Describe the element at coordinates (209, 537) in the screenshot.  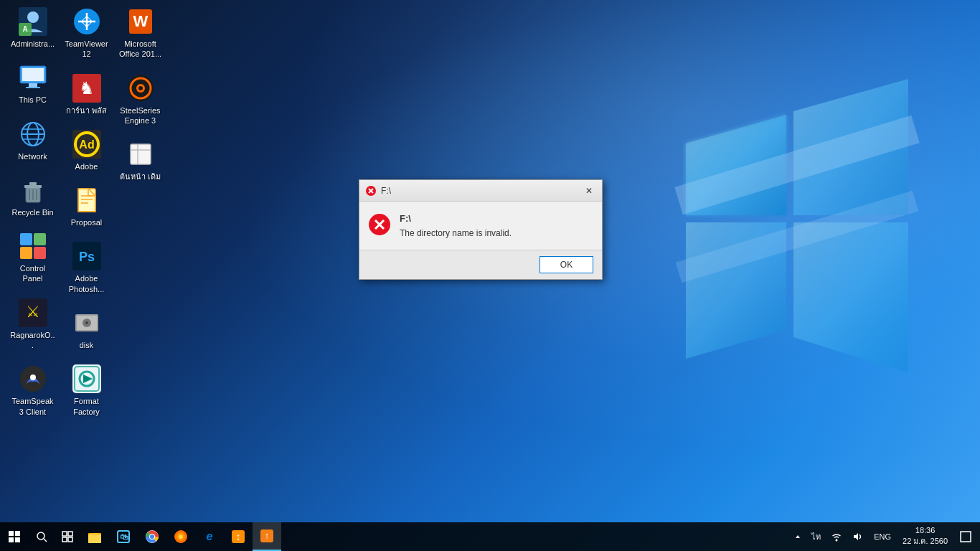
I see `taskbar-edge: e` at that location.